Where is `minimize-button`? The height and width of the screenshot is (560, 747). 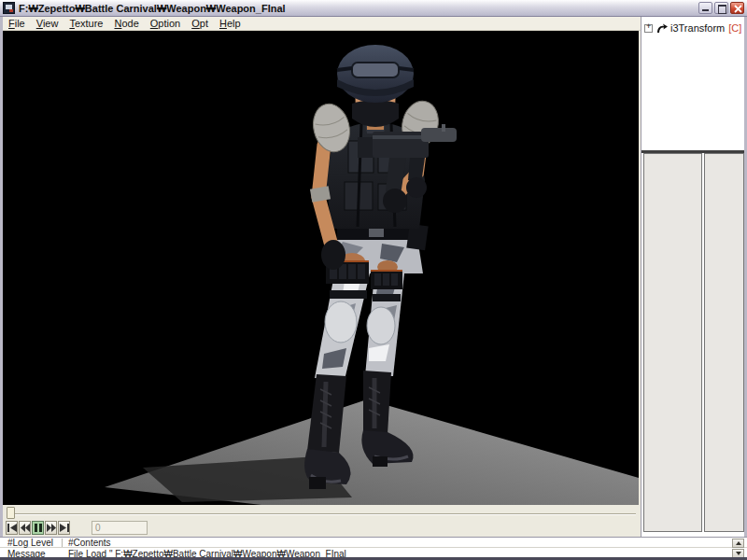
minimize-button is located at coordinates (706, 7).